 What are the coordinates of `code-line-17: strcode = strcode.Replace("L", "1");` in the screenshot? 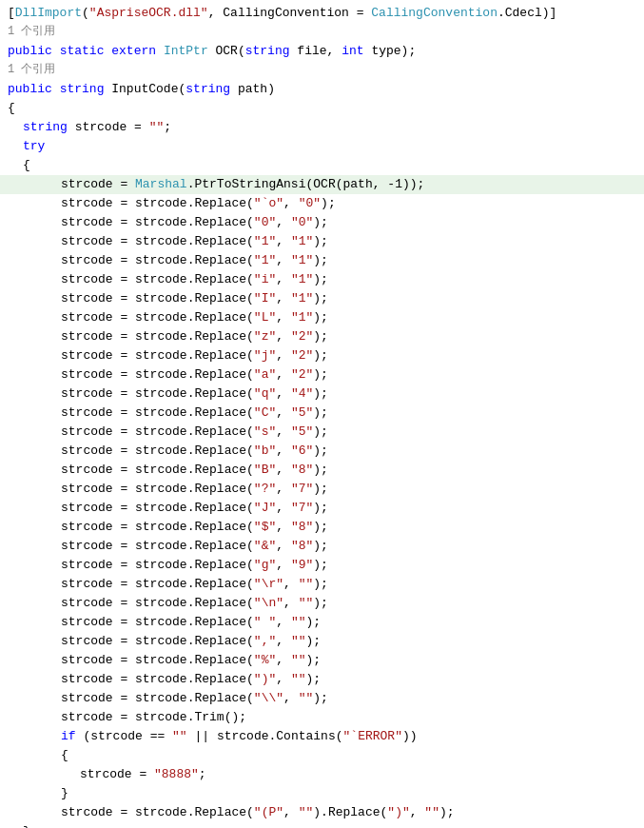 It's located at (322, 318).